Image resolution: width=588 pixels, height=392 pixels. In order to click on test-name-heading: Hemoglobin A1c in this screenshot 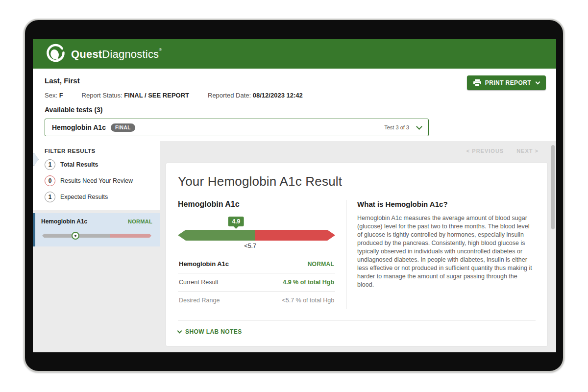, I will do `click(257, 204)`.